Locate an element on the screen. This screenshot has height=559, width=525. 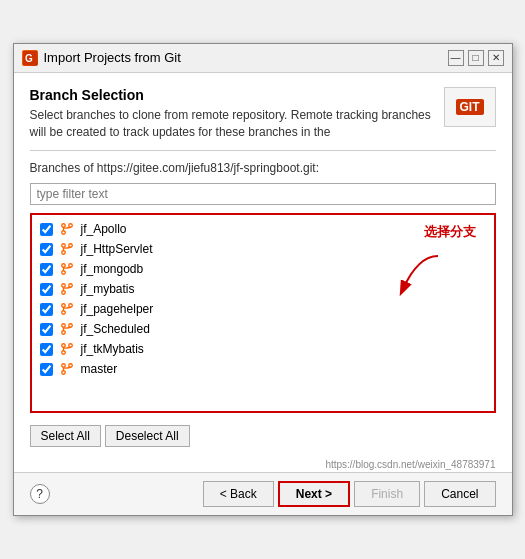
branch-name: jf_mongodb is located at coordinates (112, 269).